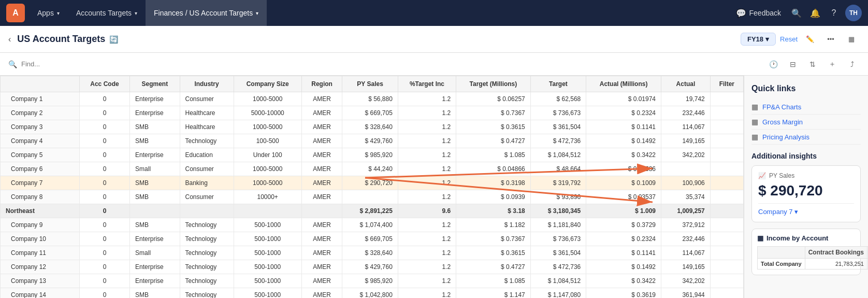  Describe the element at coordinates (831, 39) in the screenshot. I see `more-options-button: •••` at that location.